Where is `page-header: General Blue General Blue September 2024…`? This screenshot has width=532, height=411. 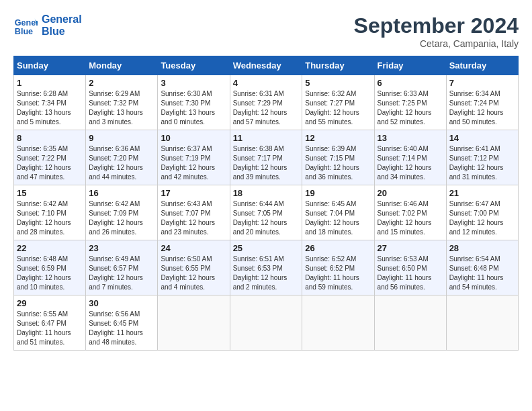
page-header: General Blue General Blue September 2024… is located at coordinates (266, 31).